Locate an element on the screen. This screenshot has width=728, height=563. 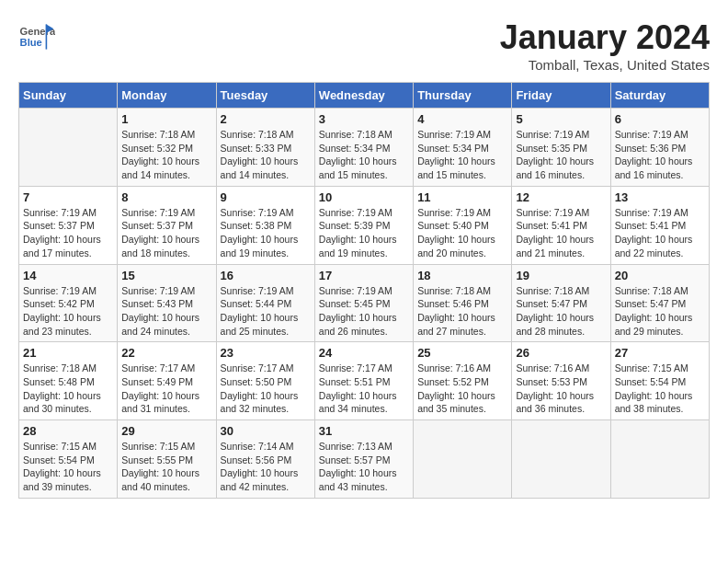
day-number: 7 is located at coordinates (68, 197).